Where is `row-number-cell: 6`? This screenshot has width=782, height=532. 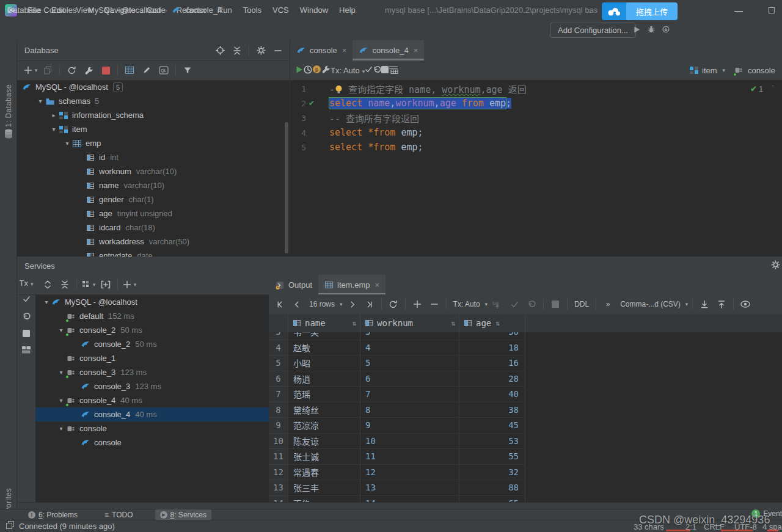 row-number-cell: 6 is located at coordinates (279, 379).